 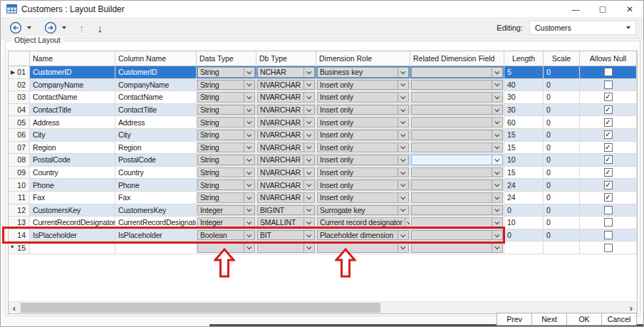 I want to click on horizontal-scrollbar: ‹ ›, so click(x=323, y=308).